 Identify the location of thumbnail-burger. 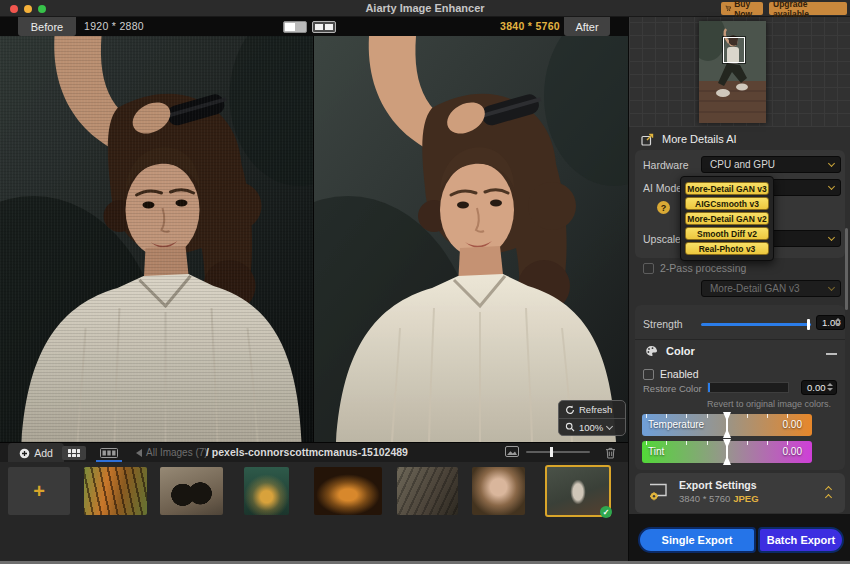
(348, 491).